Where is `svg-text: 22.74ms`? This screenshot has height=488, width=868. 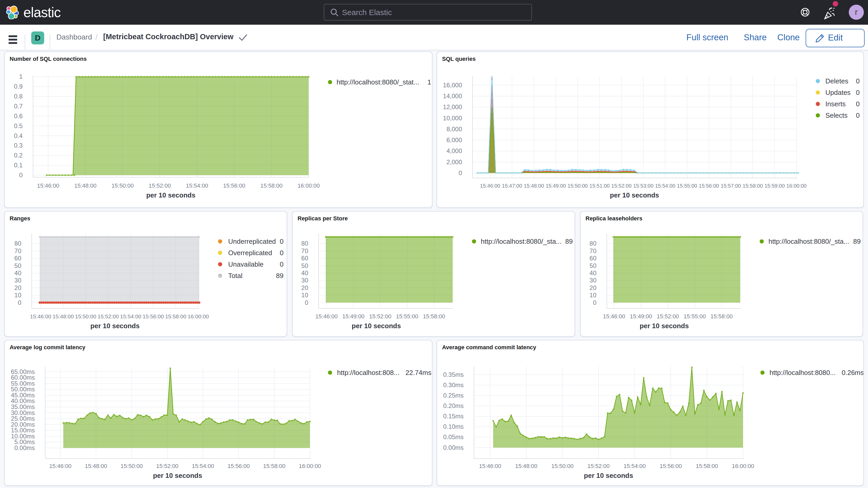
svg-text: 22.74ms is located at coordinates (418, 373).